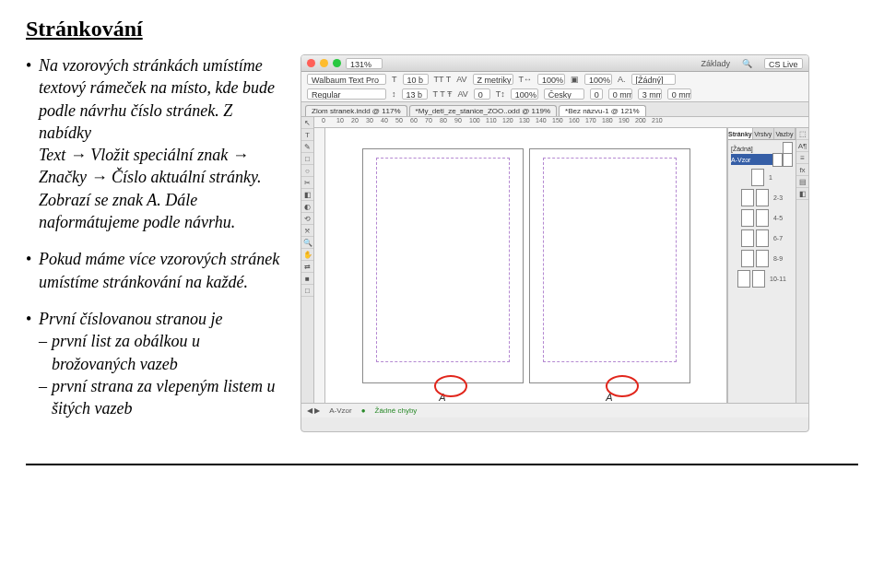 The height and width of the screenshot is (588, 884). Describe the element at coordinates (641, 120) in the screenshot. I see `tick: 200` at that location.